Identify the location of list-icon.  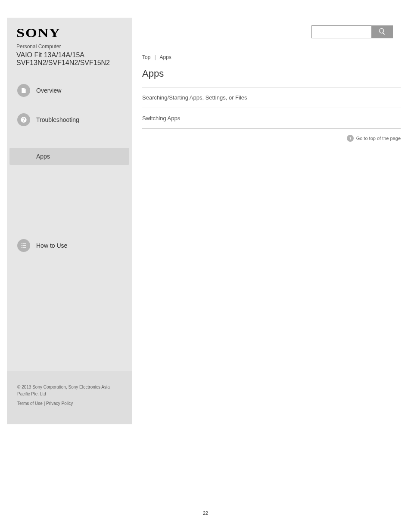
(24, 246).